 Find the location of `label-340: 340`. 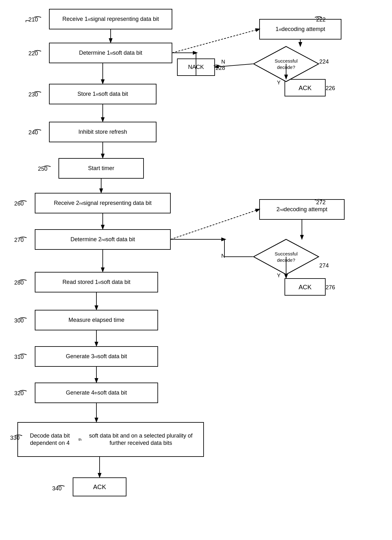

label-340: 340 is located at coordinates (57, 489).